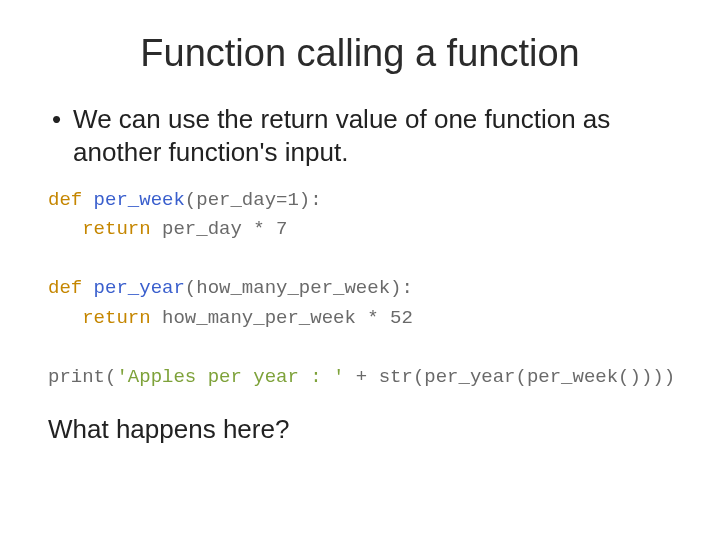 Image resolution: width=720 pixels, height=540 pixels. I want to click on code-text: print(, so click(82, 377).